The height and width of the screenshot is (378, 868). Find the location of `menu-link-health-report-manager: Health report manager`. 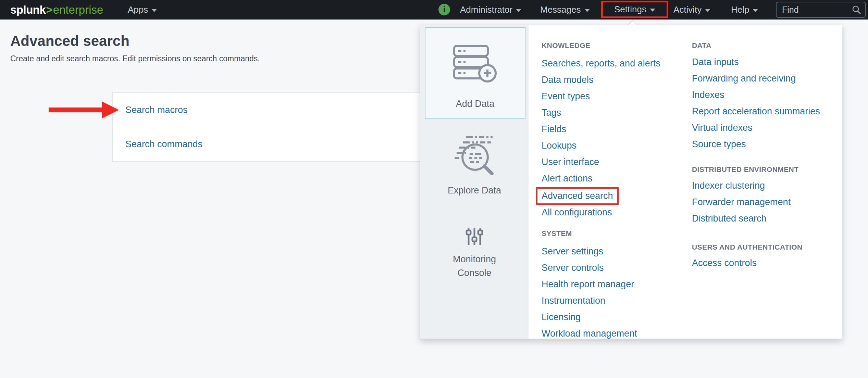

menu-link-health-report-manager: Health report manager is located at coordinates (588, 284).